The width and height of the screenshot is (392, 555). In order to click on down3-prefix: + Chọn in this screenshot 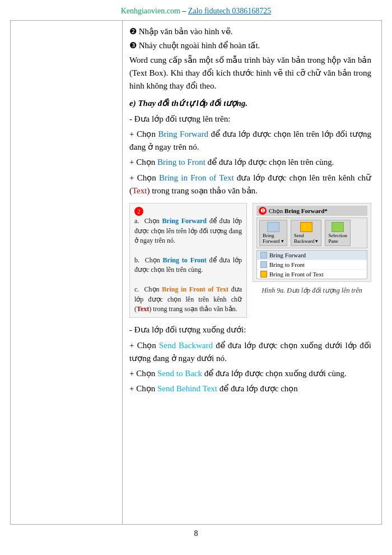, I will do `click(143, 388)`.